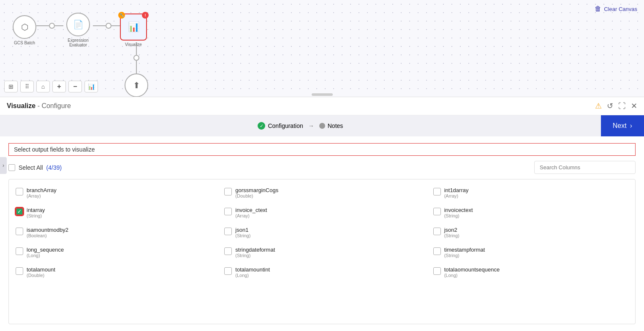 This screenshot has height=331, width=644. I want to click on field-type-totalamount: (Double), so click(41, 275).